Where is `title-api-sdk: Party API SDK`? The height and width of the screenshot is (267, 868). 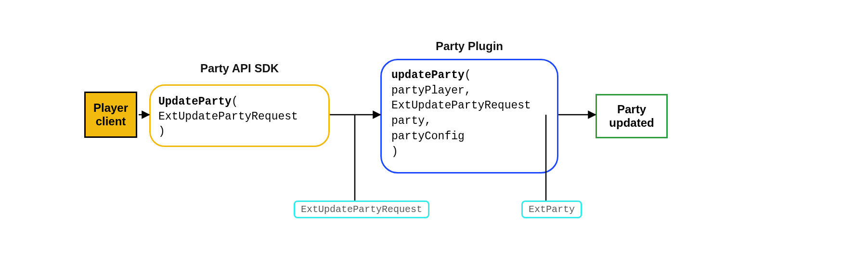 title-api-sdk: Party API SDK is located at coordinates (240, 68).